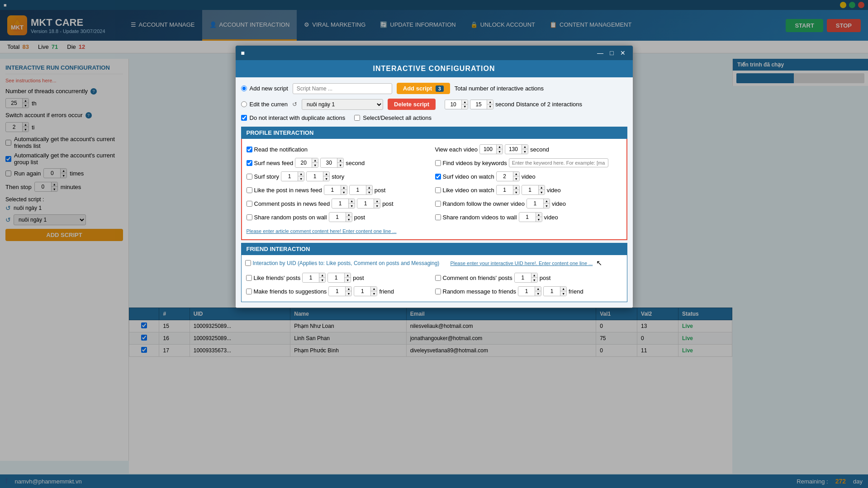 The height and width of the screenshot is (488, 868). Describe the element at coordinates (340, 161) in the screenshot. I see `snt-up: ▲` at that location.